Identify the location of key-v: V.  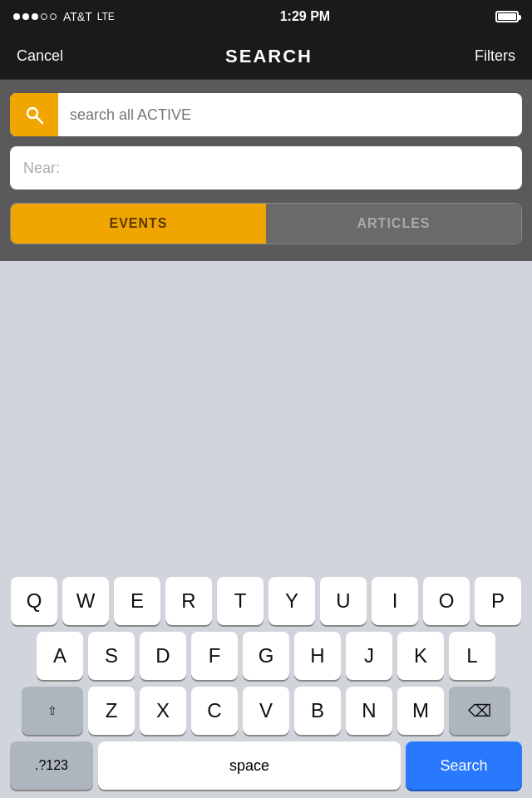
(266, 711).